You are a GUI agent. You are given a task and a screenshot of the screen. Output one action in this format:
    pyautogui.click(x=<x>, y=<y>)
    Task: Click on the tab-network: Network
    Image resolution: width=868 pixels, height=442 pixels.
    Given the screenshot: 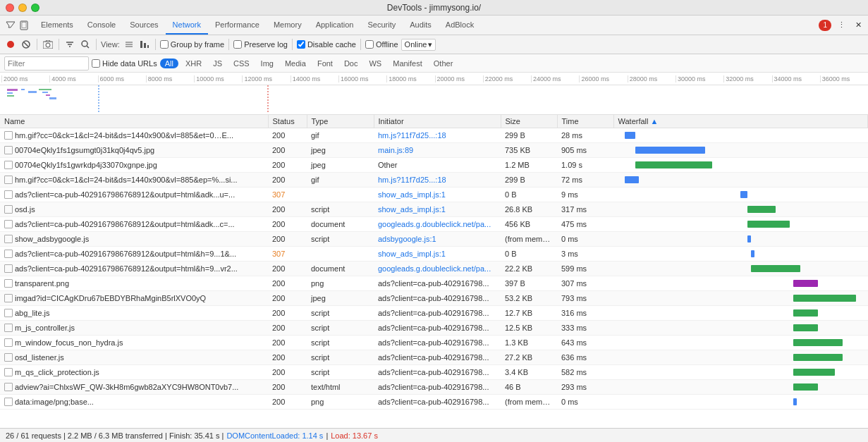 What is the action you would take?
    pyautogui.click(x=187, y=25)
    